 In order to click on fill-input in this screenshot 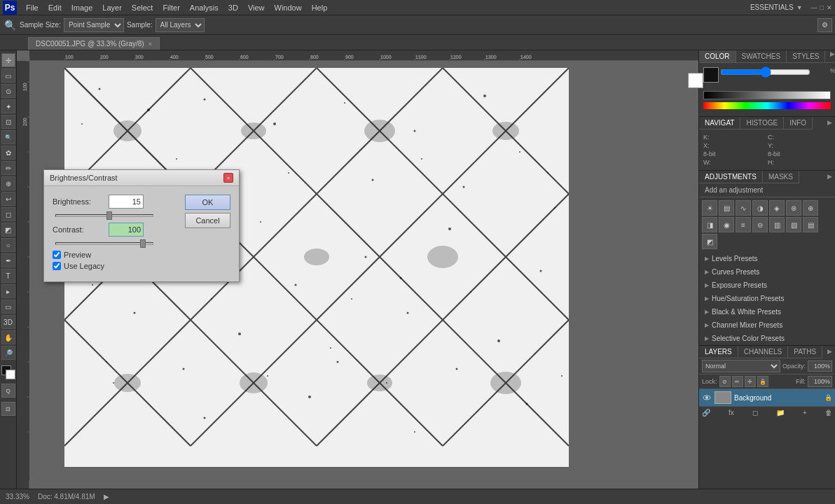, I will do `click(820, 382)`.